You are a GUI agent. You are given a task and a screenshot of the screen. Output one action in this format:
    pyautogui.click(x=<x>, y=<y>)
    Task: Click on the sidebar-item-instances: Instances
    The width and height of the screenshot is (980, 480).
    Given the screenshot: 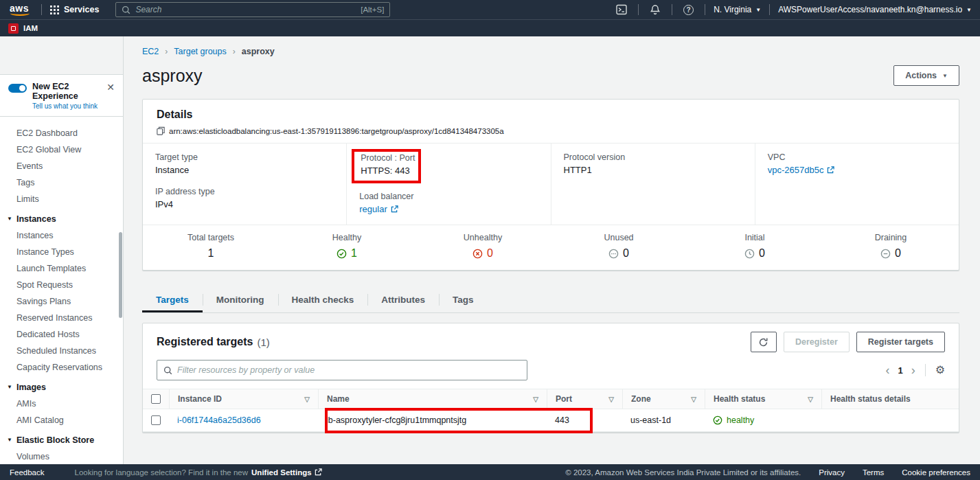 What is the action you would take?
    pyautogui.click(x=62, y=236)
    